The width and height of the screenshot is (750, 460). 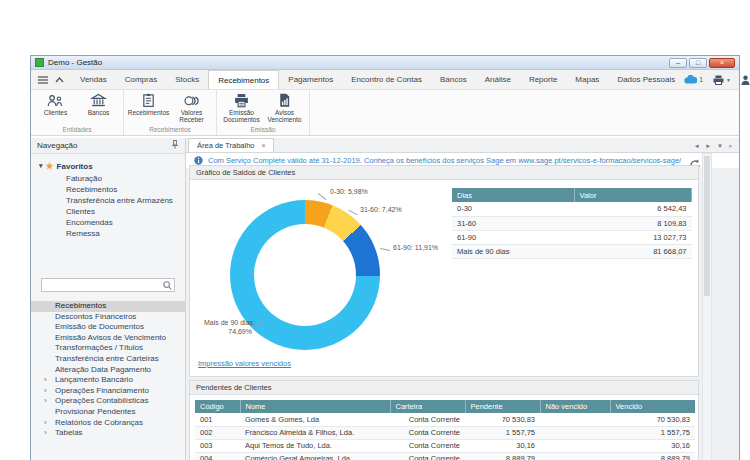 What do you see at coordinates (284, 116) in the screenshot?
I see `ribbon-button-label: Avisos Vencimento` at bounding box center [284, 116].